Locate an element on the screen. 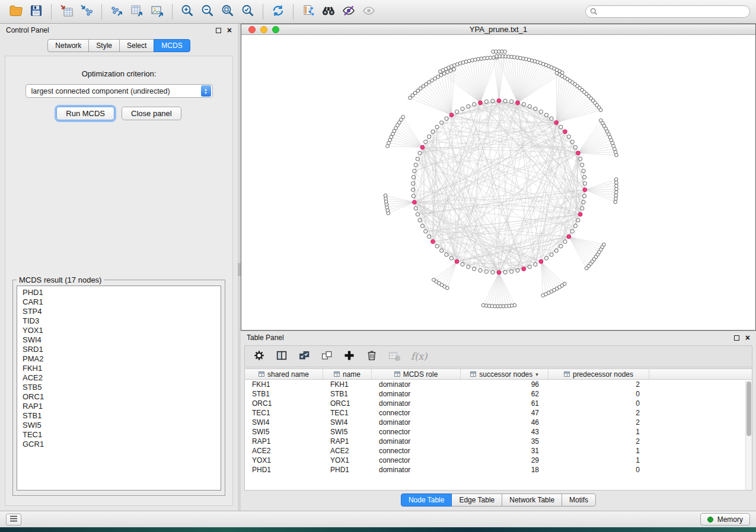  tab-select: Select is located at coordinates (136, 46).